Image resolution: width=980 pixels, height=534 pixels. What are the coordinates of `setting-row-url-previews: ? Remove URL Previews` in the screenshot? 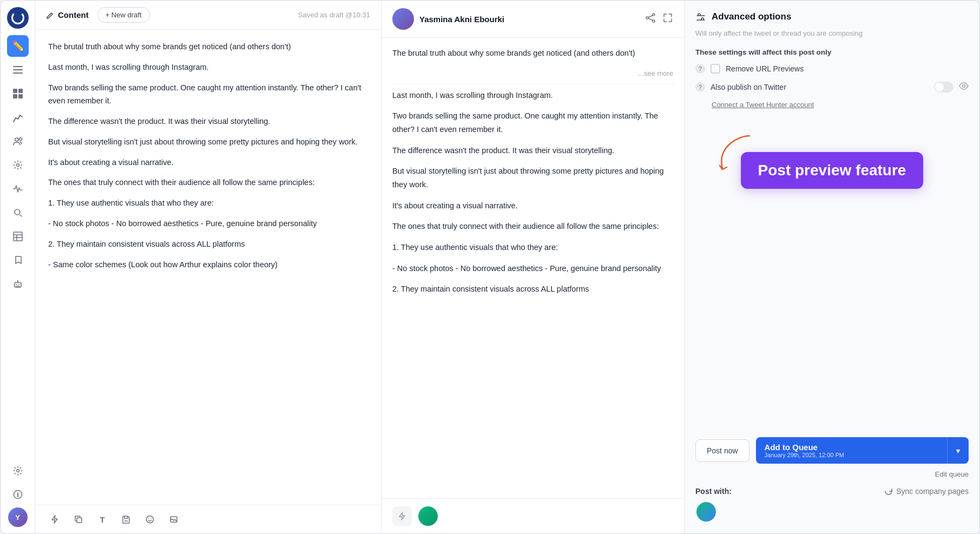 It's located at (832, 69).